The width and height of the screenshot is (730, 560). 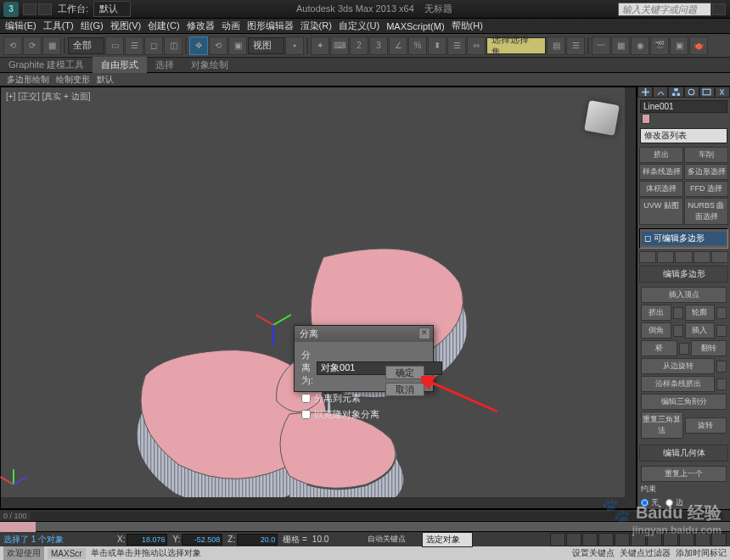 What do you see at coordinates (320, 46) in the screenshot?
I see `manipulate-icon: ✦` at bounding box center [320, 46].